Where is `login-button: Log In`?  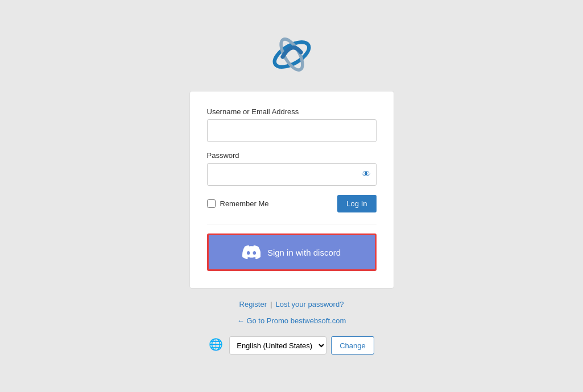
login-button: Log In is located at coordinates (357, 203).